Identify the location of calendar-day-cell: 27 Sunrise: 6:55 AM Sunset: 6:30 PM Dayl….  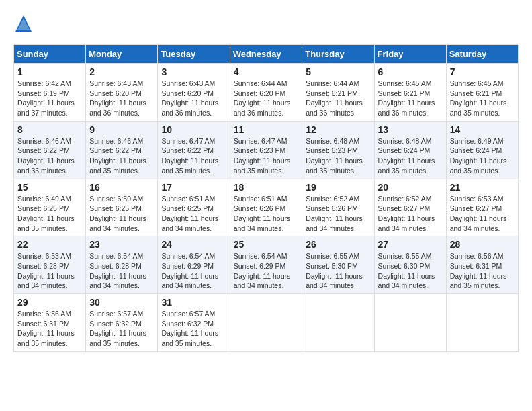
(410, 265).